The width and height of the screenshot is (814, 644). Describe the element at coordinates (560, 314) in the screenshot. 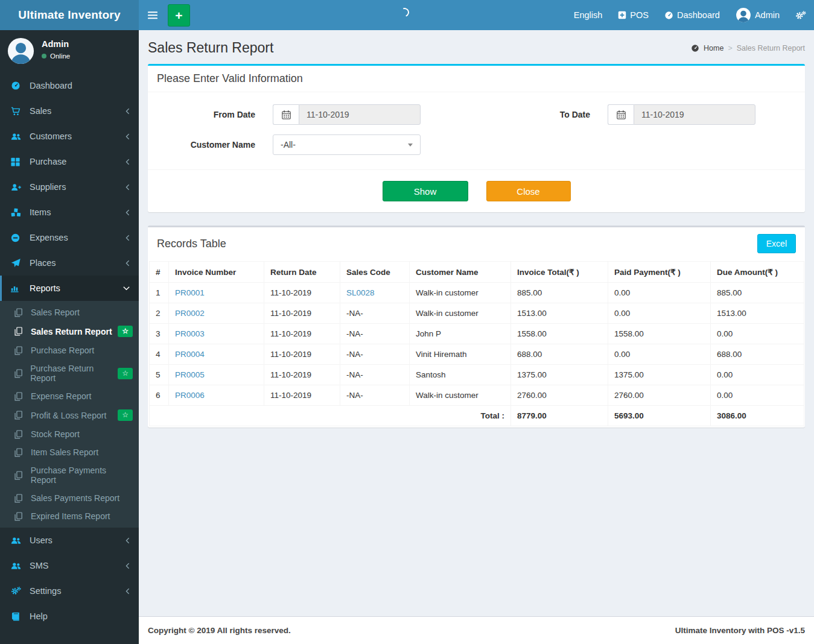

I see `invoice-total-cell: 1513.00` at that location.